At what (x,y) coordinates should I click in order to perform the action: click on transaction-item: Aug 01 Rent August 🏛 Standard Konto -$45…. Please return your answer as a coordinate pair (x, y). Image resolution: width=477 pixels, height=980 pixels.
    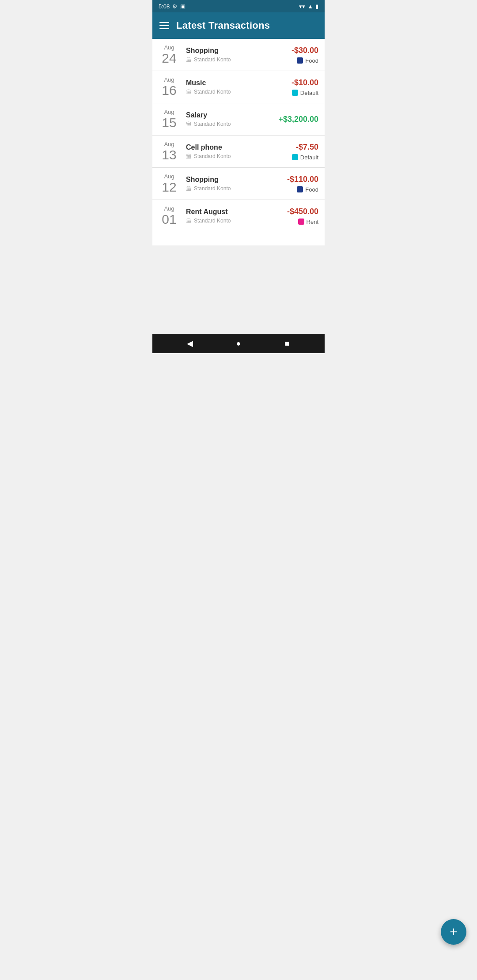
    Looking at the image, I should click on (238, 216).